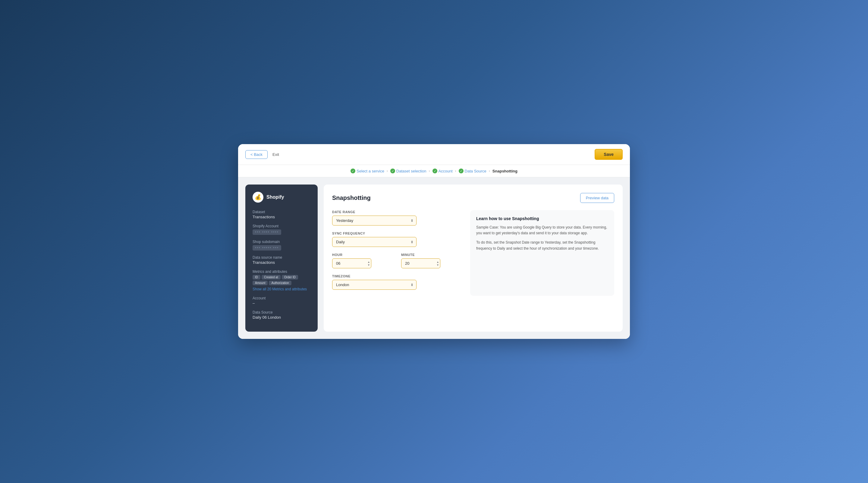 The image size is (868, 483). I want to click on metric-tag-order-id: Order ID, so click(290, 277).